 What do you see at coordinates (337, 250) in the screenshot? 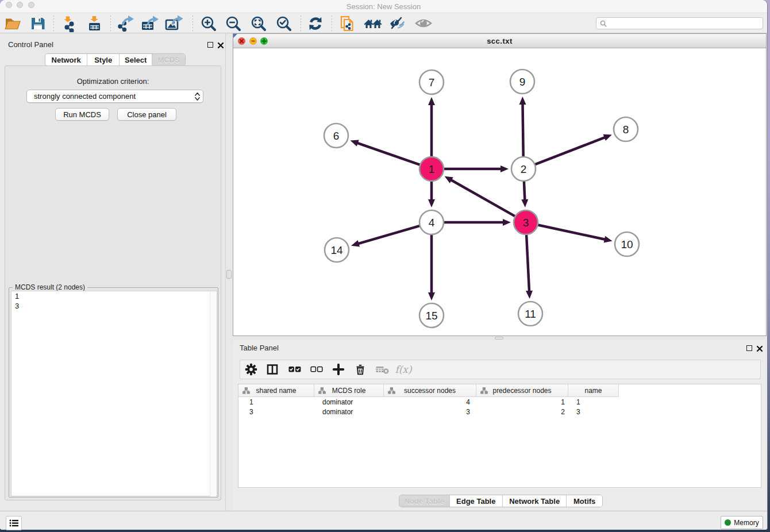
I see `node-14: 14` at bounding box center [337, 250].